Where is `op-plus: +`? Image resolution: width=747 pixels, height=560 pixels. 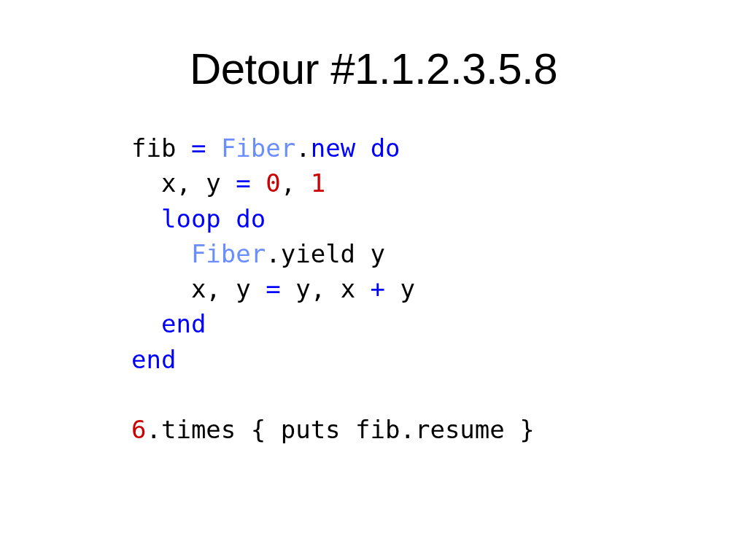
op-plus: + is located at coordinates (378, 289).